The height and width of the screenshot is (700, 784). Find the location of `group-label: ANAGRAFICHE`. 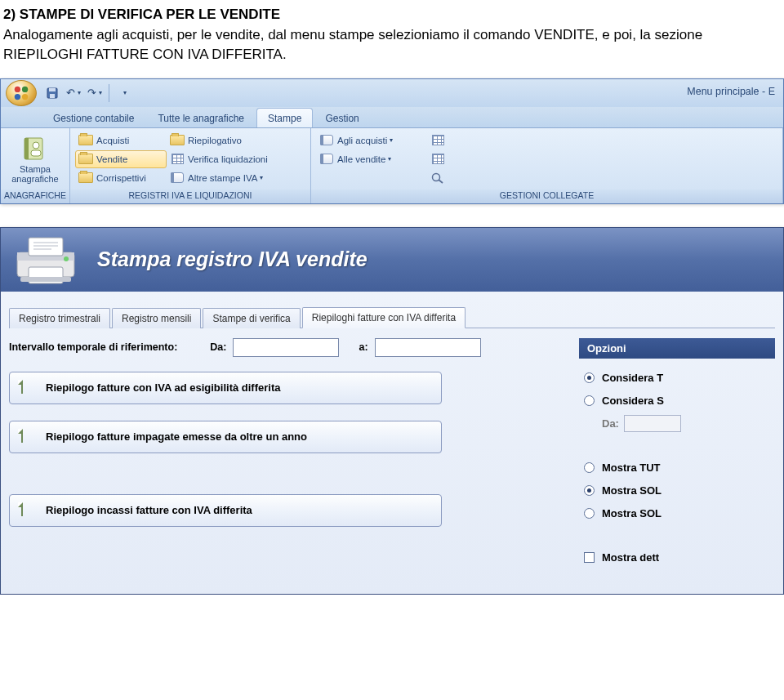

group-label: ANAGRAFICHE is located at coordinates (35, 196).